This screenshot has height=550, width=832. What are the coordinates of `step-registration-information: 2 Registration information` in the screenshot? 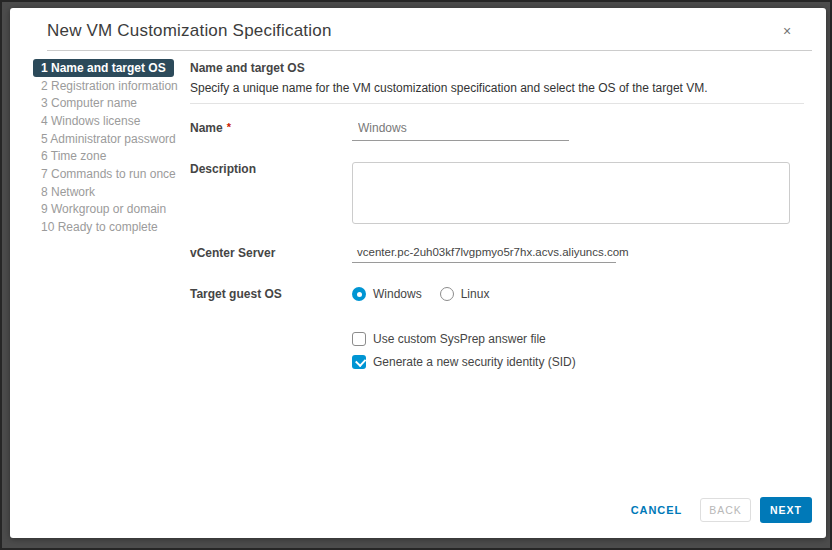 It's located at (110, 86).